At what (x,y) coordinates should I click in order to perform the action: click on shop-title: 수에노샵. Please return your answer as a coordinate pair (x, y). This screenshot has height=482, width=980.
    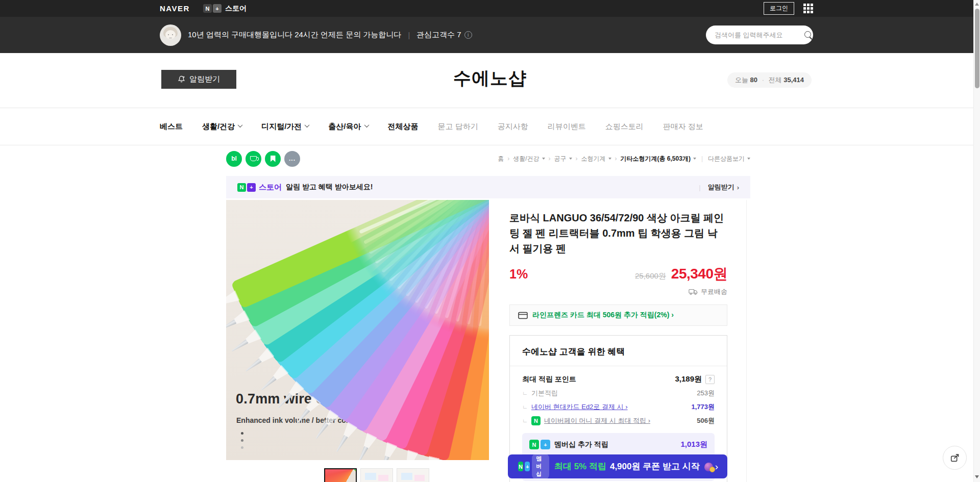
    Looking at the image, I should click on (490, 79).